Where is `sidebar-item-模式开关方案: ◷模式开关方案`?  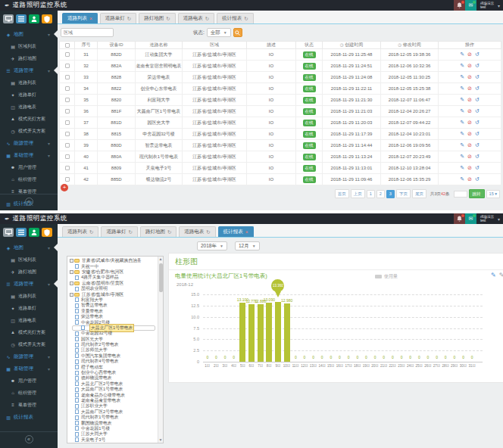
sidebar-item-模式开关方案: ◷模式开关方案 is located at coordinates (29, 344).